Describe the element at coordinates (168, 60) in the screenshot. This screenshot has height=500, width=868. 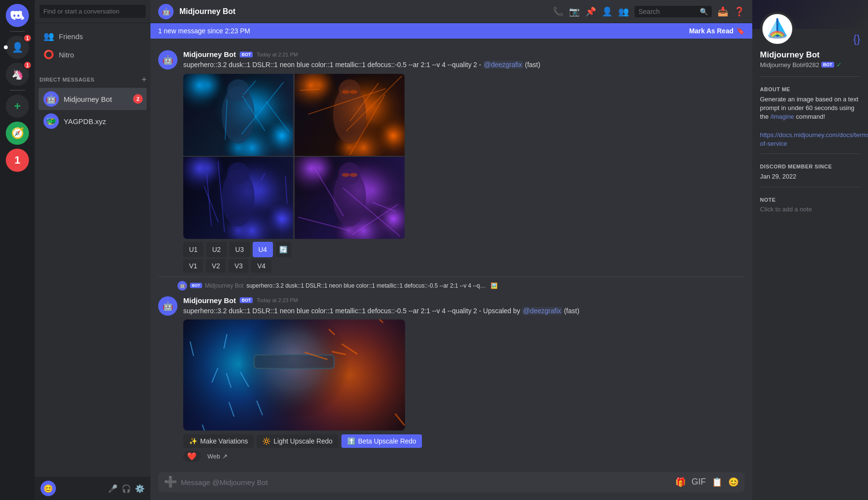
I see `bot-avatar-1: 🤖` at that location.